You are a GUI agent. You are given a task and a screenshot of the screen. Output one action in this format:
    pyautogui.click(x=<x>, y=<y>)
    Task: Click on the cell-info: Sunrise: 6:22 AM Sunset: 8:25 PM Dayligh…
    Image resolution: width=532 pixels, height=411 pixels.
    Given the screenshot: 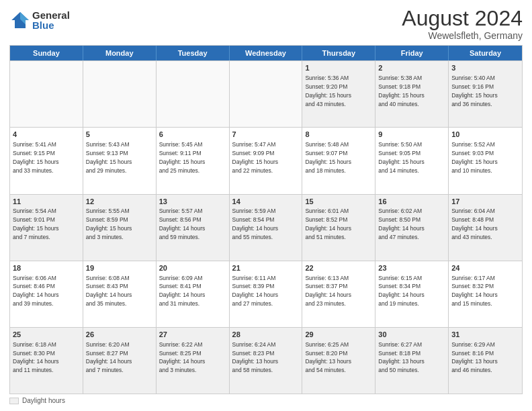 What is the action you would take?
    pyautogui.click(x=183, y=357)
    